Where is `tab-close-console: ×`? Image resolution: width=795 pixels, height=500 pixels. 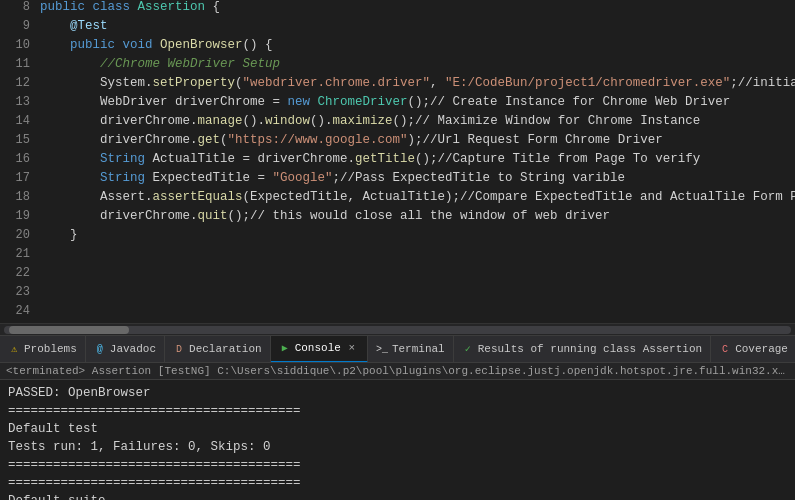
tab-close-console: × is located at coordinates (352, 348).